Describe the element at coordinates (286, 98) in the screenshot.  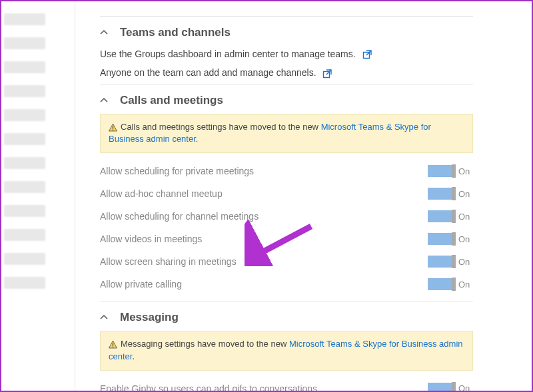
I see `section-header-calls: Calls and meetings` at that location.